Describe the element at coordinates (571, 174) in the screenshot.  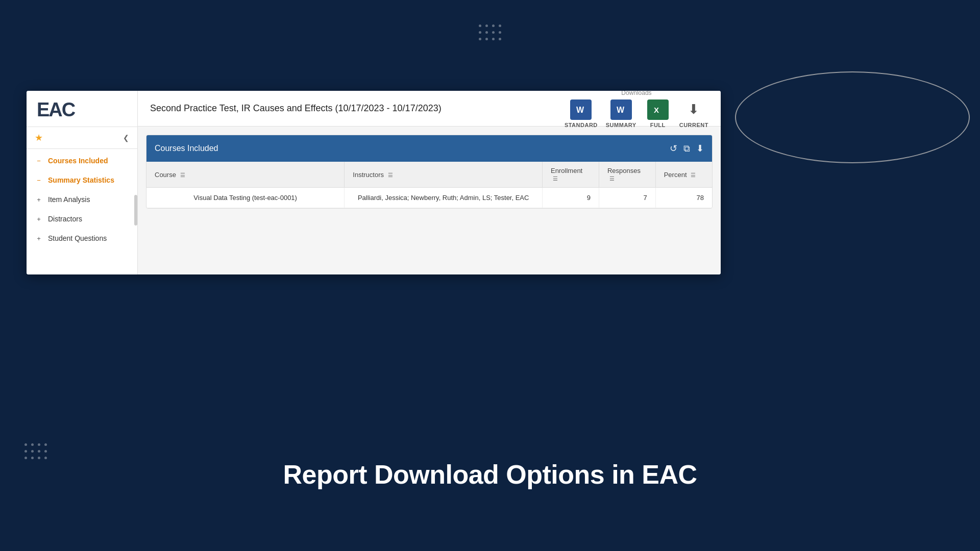
I see `column-header-enrollment: Enrollment ☰` at that location.